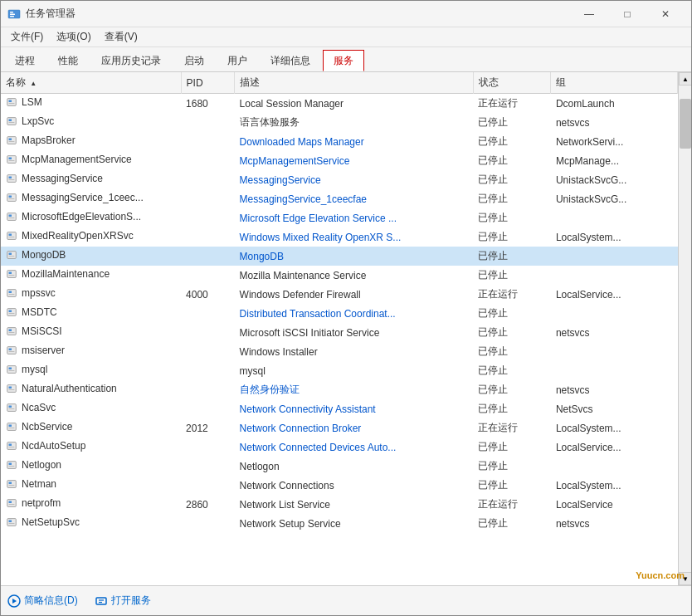  I want to click on table-row: MessagingService_1ceec...MessagingServic…, so click(339, 199).